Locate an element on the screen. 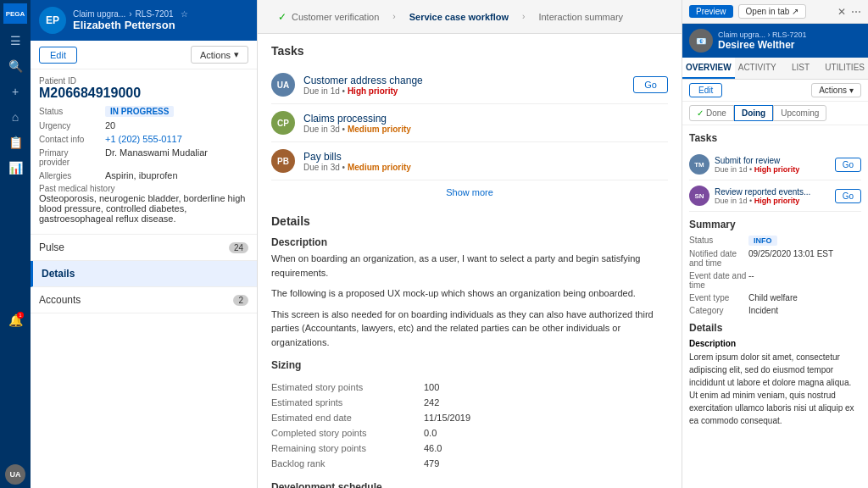 This screenshot has height=488, width=868. tab-list: LIST is located at coordinates (801, 68).